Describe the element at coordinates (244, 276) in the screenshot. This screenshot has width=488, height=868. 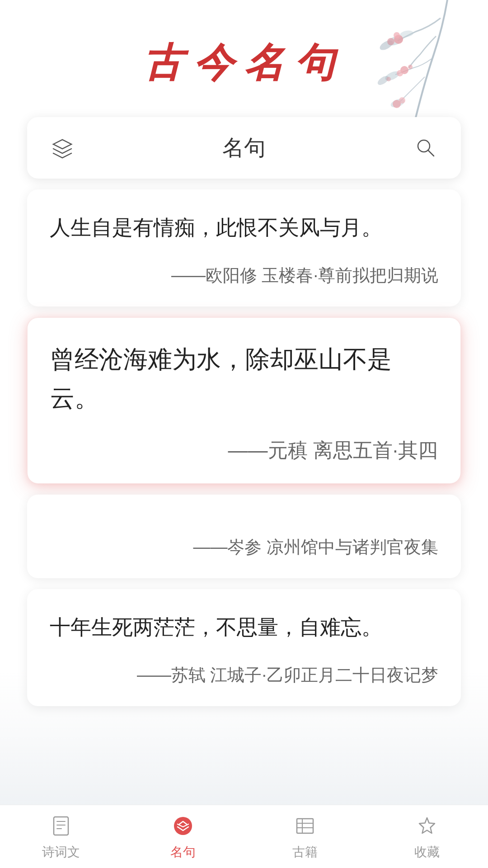
I see `quote-source-1: ——欧阳修 玉楼春·尊前拟把归期说` at that location.